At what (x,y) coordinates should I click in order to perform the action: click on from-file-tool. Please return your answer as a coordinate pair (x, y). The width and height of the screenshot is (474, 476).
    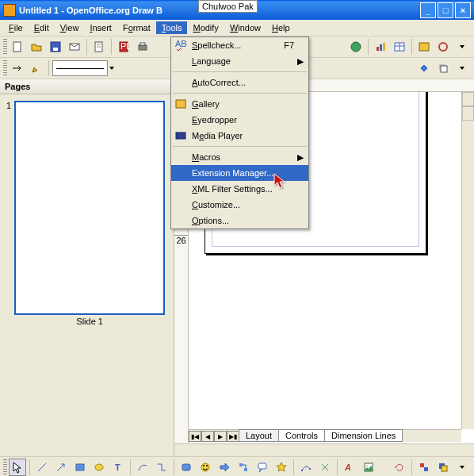
    Looking at the image, I should click on (369, 467).